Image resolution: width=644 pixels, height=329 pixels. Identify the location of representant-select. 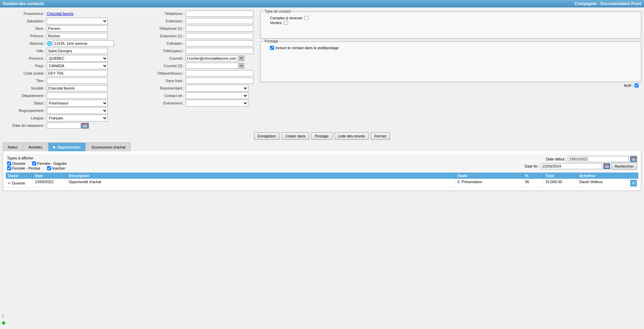
(217, 88).